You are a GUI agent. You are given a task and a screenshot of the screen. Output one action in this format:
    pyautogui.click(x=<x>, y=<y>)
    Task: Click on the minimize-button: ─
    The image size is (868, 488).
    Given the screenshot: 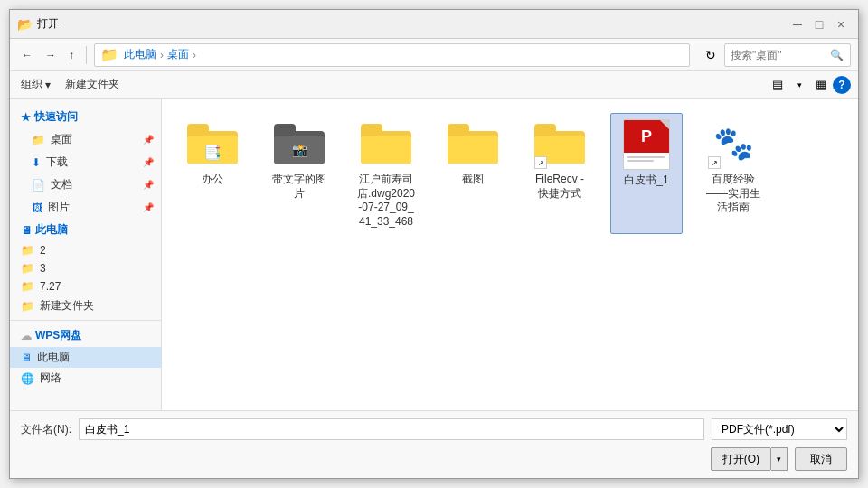 What is the action you would take?
    pyautogui.click(x=797, y=24)
    